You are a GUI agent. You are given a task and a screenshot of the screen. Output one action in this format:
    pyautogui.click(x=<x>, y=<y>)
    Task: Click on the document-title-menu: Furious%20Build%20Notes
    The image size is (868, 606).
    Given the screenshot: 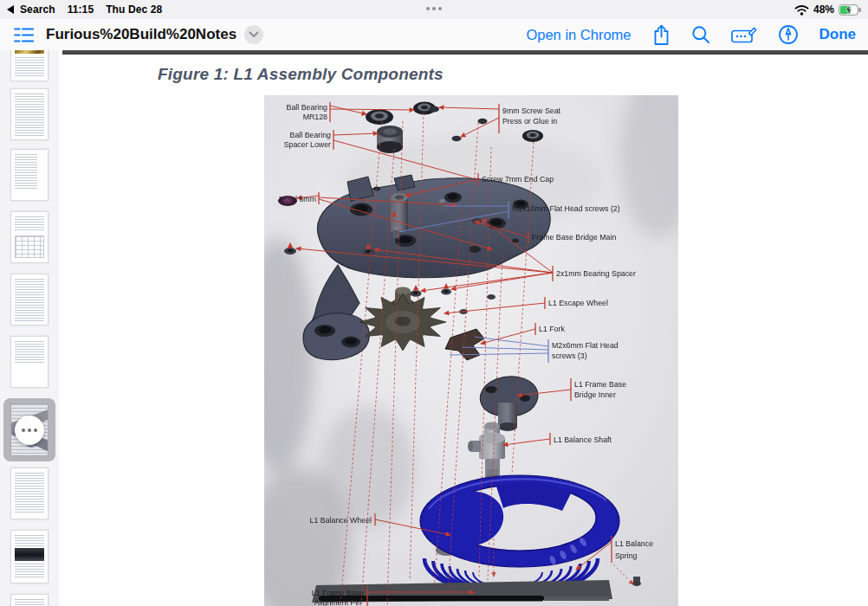 What is the action you would take?
    pyautogui.click(x=154, y=35)
    